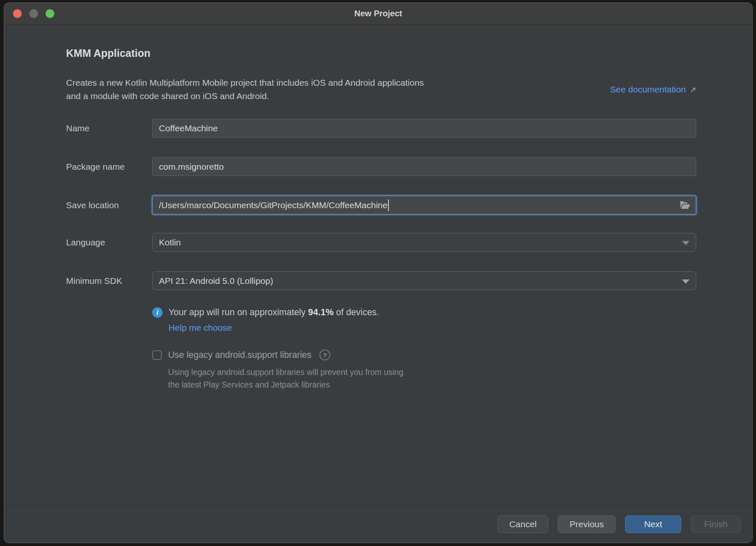 This screenshot has width=756, height=546. I want to click on minimize-window-button, so click(33, 13).